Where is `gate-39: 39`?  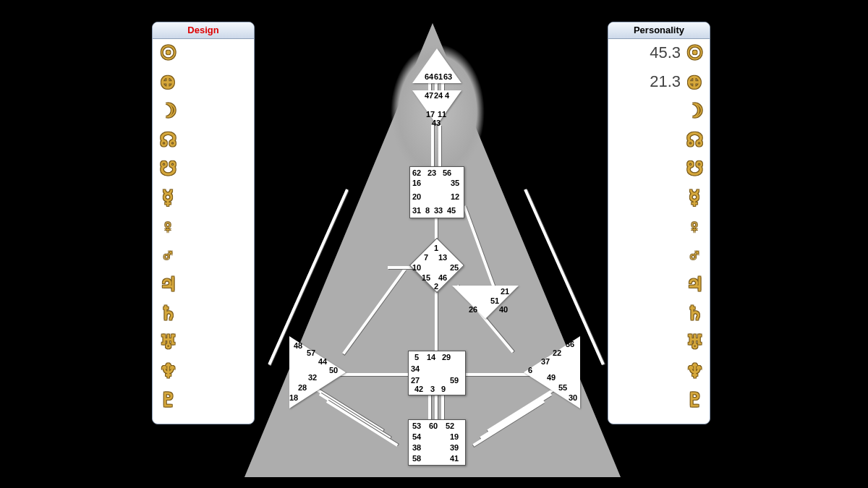
gate-39: 39 is located at coordinates (454, 448).